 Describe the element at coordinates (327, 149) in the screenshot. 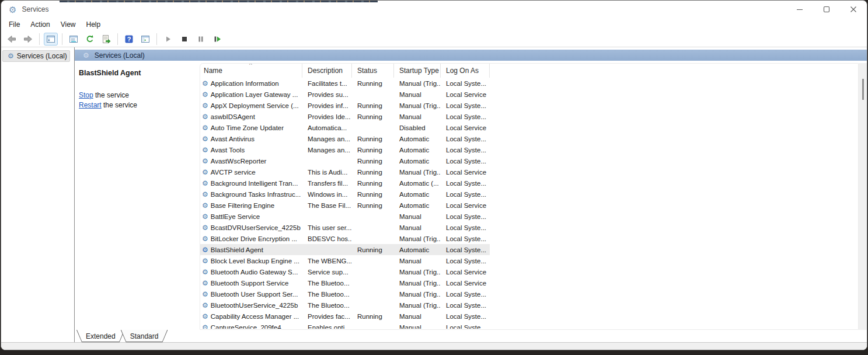

I see `service-description: Manages an...` at that location.